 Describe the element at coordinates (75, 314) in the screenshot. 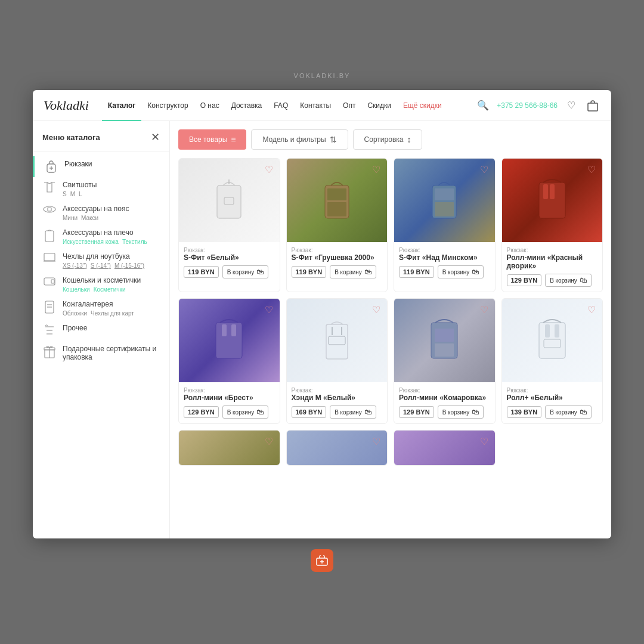

I see `covers-option: Обложки` at that location.